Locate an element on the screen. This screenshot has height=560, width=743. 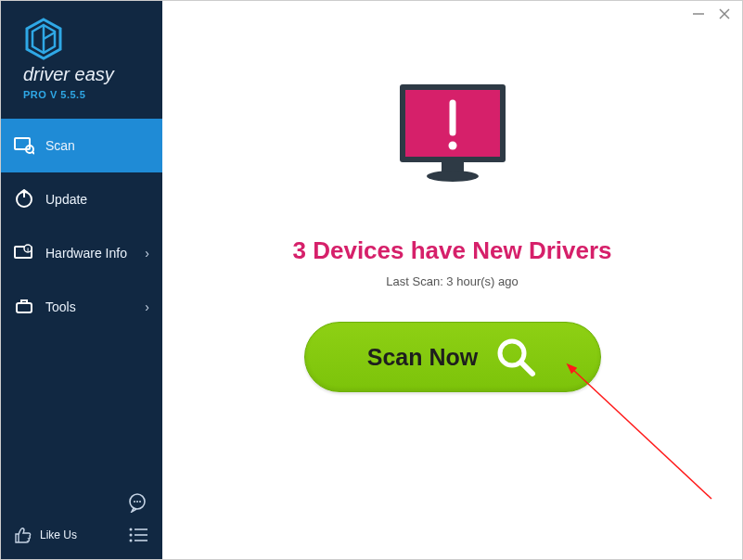
sidebar-item-tools: Tools › is located at coordinates (82, 307).